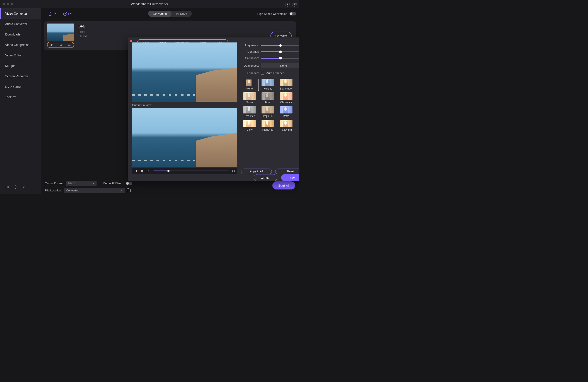  Describe the element at coordinates (81, 183) in the screenshot. I see `output-format-select: MKV` at that location.